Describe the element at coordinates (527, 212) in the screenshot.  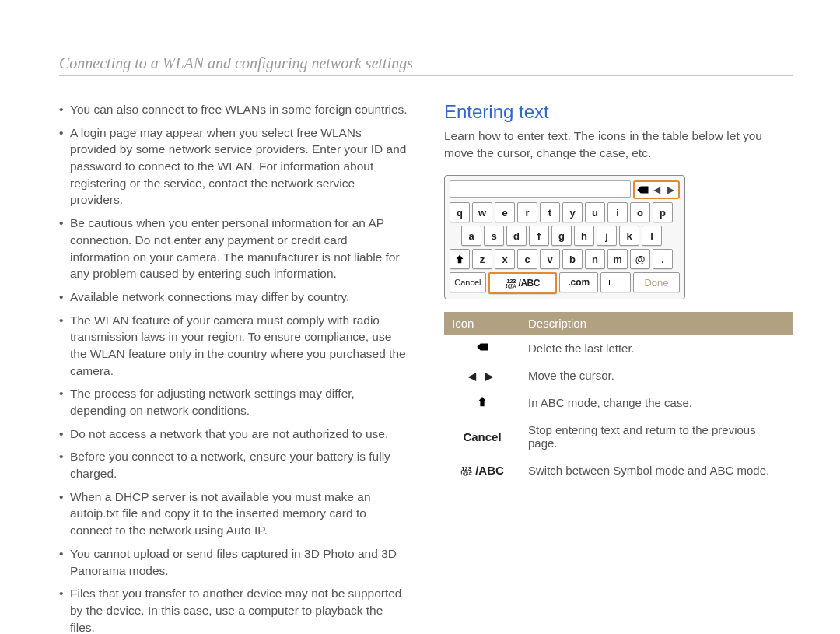
I see `key: r` at that location.